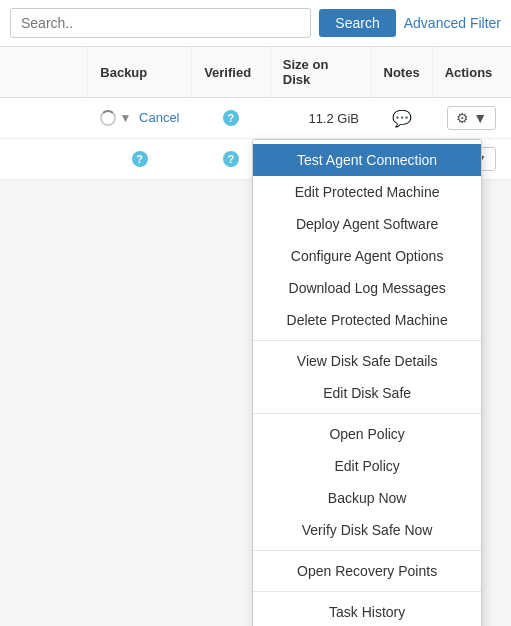  Describe the element at coordinates (140, 159) in the screenshot. I see `help-icon-backup-2: ?` at that location.